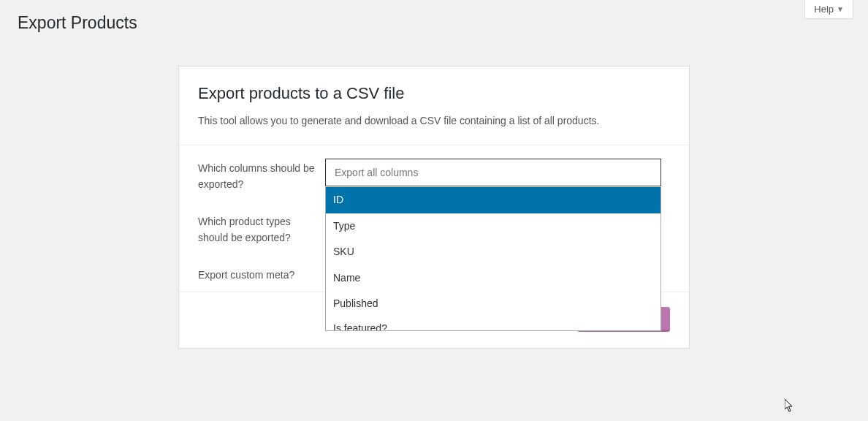 Image resolution: width=868 pixels, height=421 pixels. I want to click on label-custom-meta: Export custom meta?, so click(262, 274).